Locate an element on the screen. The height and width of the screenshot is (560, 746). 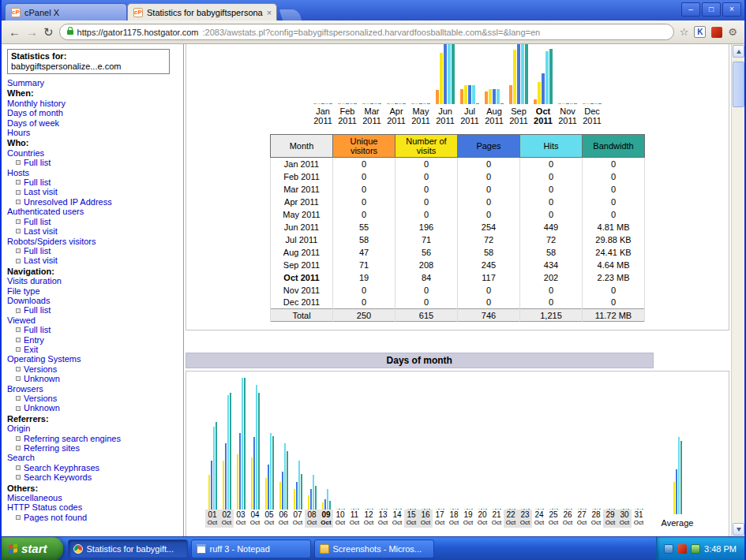
back-button: ← is located at coordinates (14, 32).